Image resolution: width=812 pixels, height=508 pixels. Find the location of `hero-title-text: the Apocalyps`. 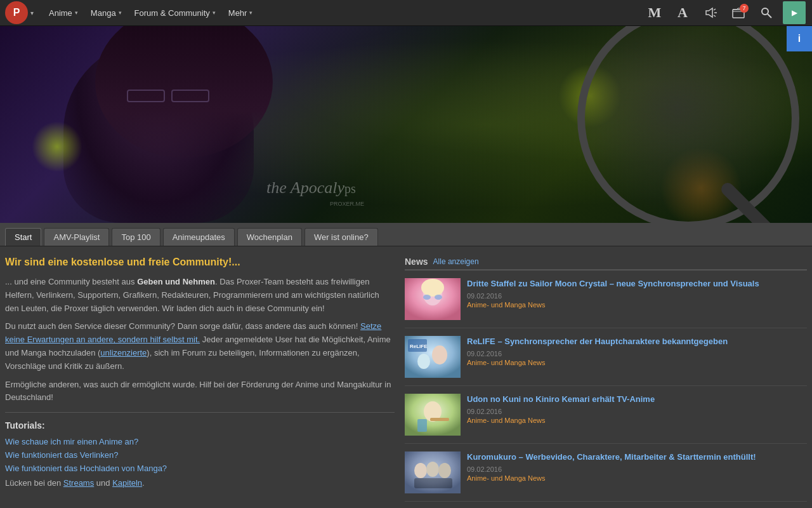

hero-title-text: the Apocalyps is located at coordinates (311, 188).